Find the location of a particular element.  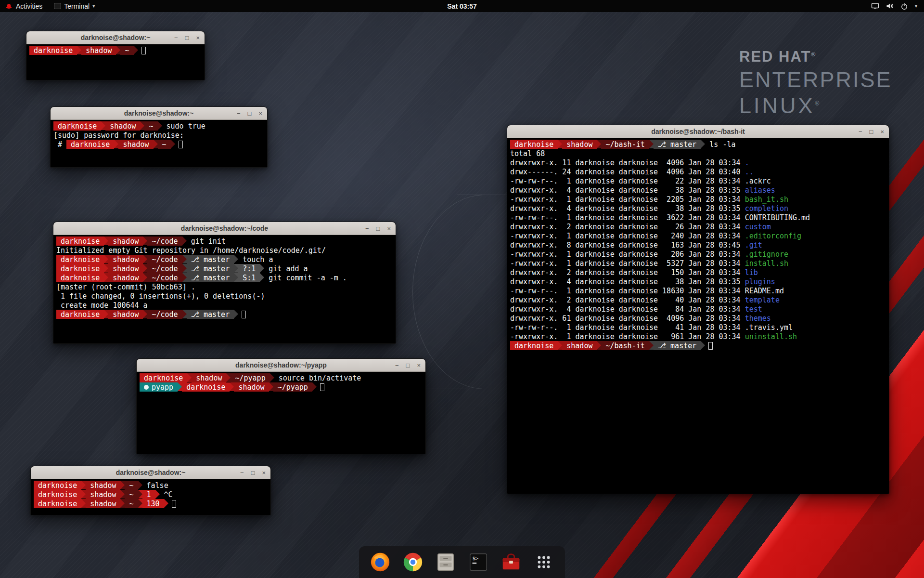

window-title: darknoise@shadow:~/pyapp is located at coordinates (281, 365).